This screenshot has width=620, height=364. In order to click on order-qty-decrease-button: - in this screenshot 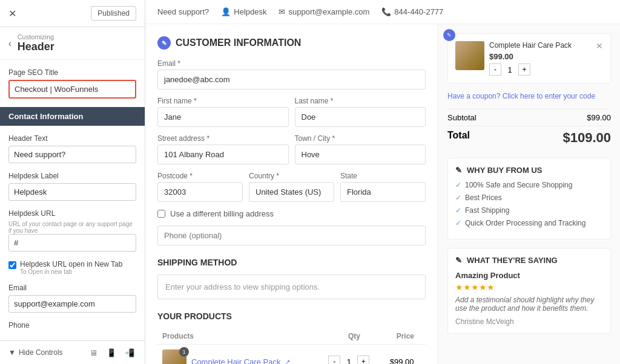, I will do `click(495, 70)`.